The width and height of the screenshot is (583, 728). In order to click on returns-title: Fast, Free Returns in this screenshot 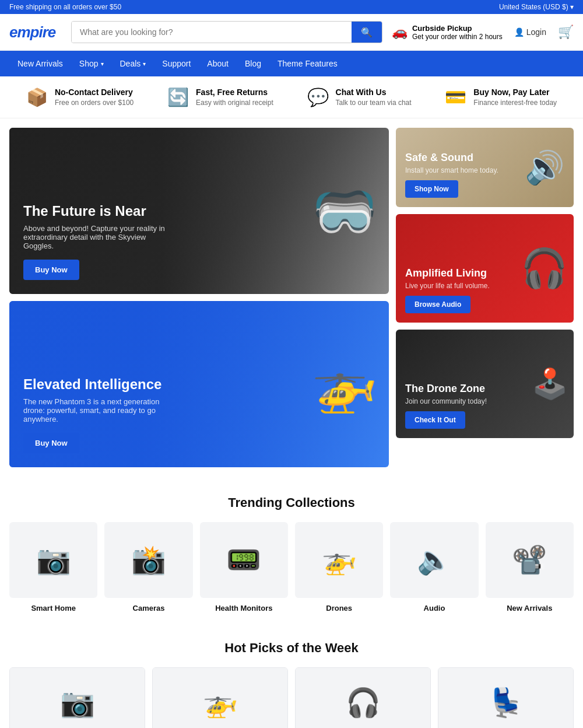, I will do `click(234, 92)`.